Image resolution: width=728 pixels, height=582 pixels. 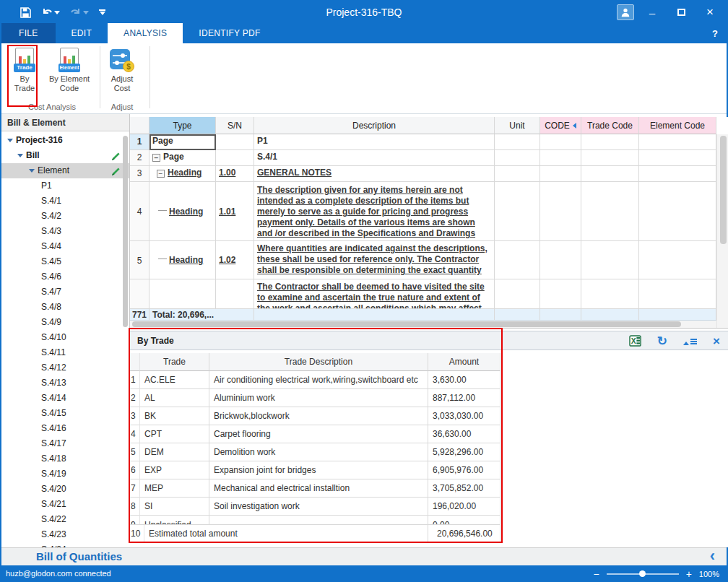 I want to click on cell-type: −Page, so click(x=183, y=158).